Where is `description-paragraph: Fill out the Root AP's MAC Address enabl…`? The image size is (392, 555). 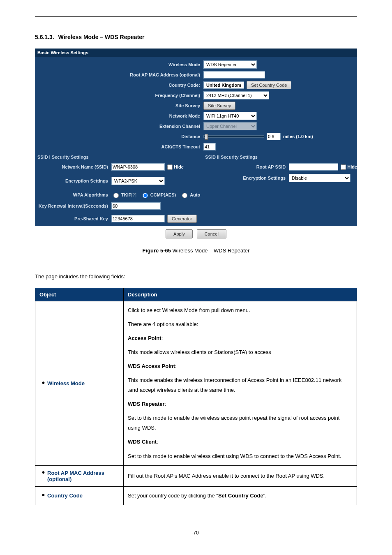 description-paragraph: Fill out the Root AP's MAC Address enabl… is located at coordinates (240, 476).